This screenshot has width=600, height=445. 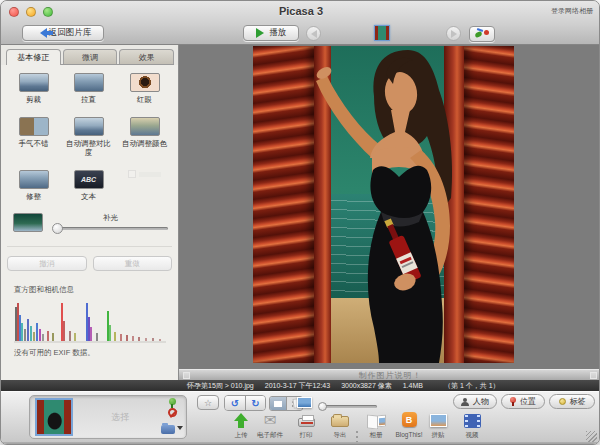 What do you see at coordinates (47, 264) in the screenshot?
I see `undo-button: 撤消` at bounding box center [47, 264].